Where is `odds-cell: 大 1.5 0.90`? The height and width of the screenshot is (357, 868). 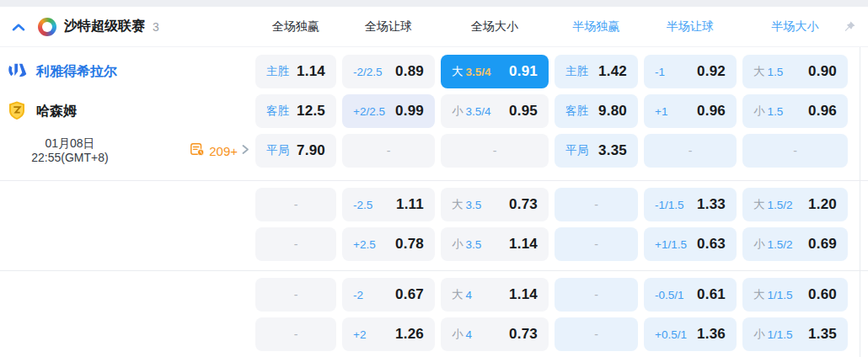 odds-cell: 大 1.5 0.90 is located at coordinates (796, 72).